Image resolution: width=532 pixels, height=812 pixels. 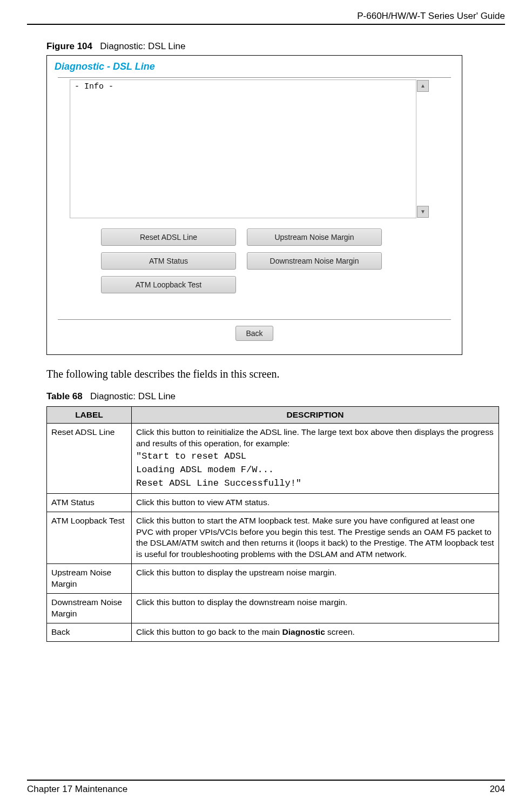 What do you see at coordinates (210, 632) in the screenshot?
I see `desc-text: Click this button to go back to the main` at bounding box center [210, 632].